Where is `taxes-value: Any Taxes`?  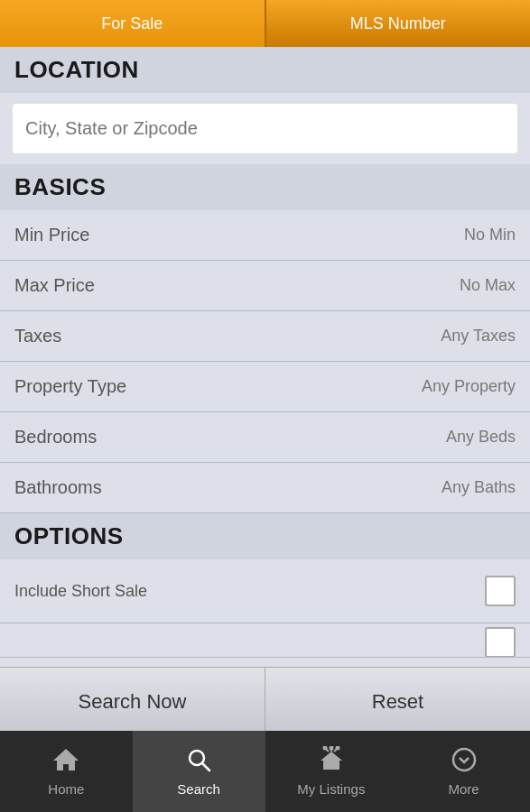 taxes-value: Any Taxes is located at coordinates (479, 336).